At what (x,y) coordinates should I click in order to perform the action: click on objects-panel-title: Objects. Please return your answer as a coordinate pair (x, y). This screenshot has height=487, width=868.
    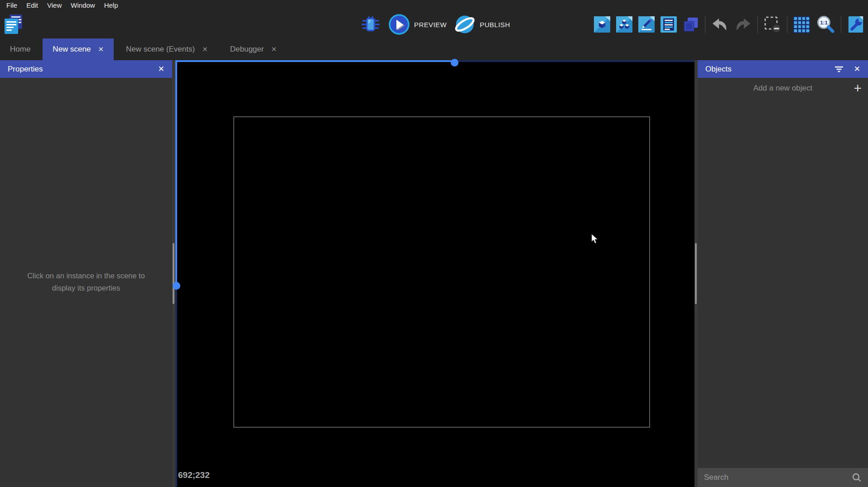
    Looking at the image, I should click on (719, 69).